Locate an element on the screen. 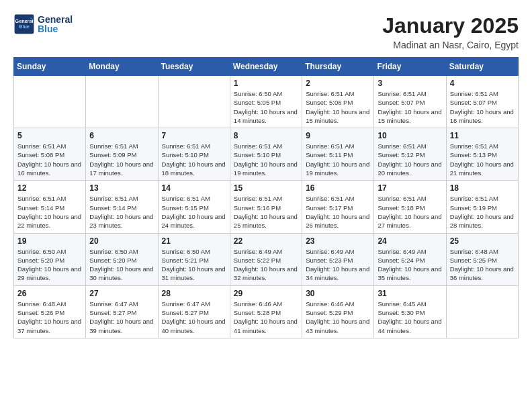 The width and height of the screenshot is (532, 411). day-info: Sunrise: 6:49 AMSunset: 5:23 PMDaylight:… is located at coordinates (338, 265).